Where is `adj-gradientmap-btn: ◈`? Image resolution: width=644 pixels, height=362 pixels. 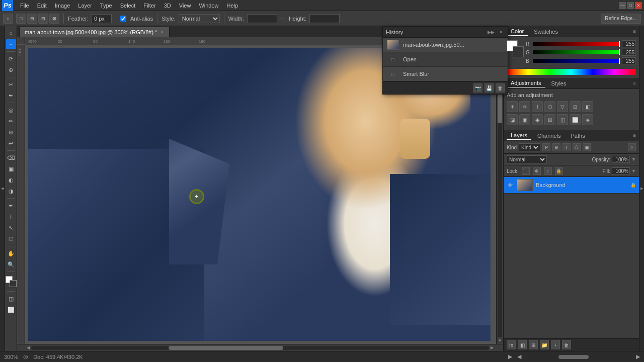
adj-gradientmap-btn: ◈ is located at coordinates (588, 120).